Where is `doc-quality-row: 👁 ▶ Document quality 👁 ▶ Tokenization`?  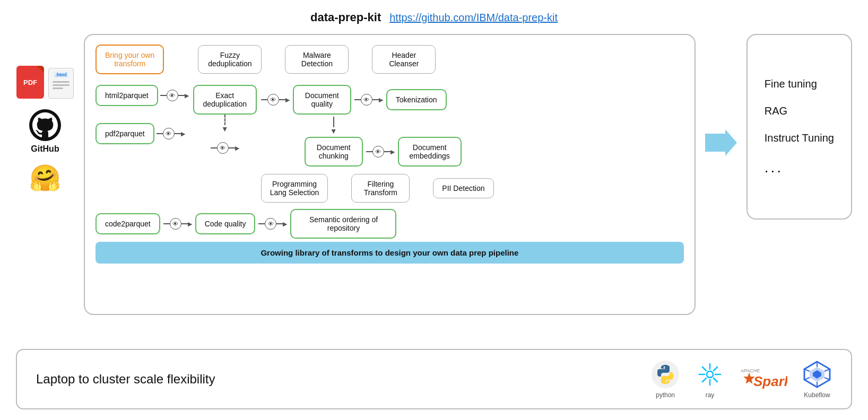
doc-quality-row: 👁 ▶ Document quality 👁 ▶ Tokenization is located at coordinates (354, 100).